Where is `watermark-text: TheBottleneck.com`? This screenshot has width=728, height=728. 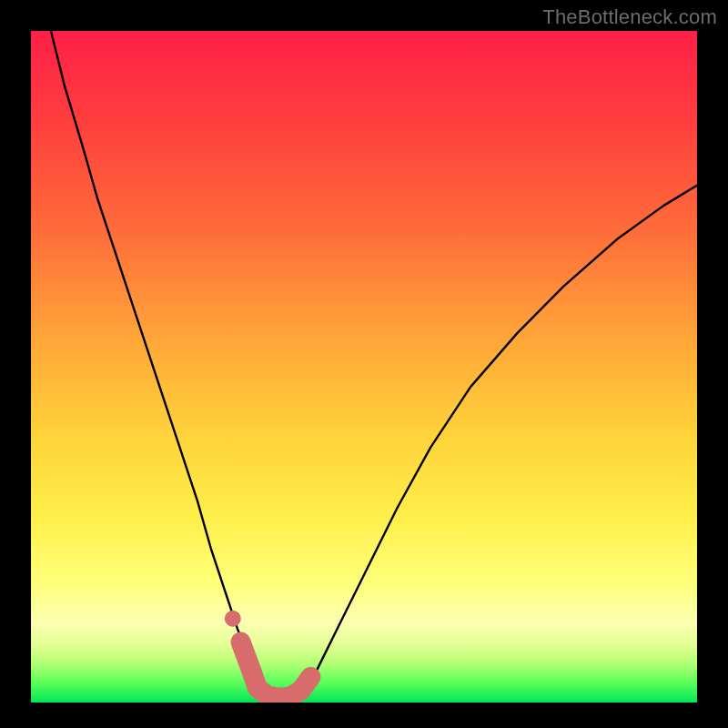
watermark-text: TheBottleneck.com is located at coordinates (630, 17).